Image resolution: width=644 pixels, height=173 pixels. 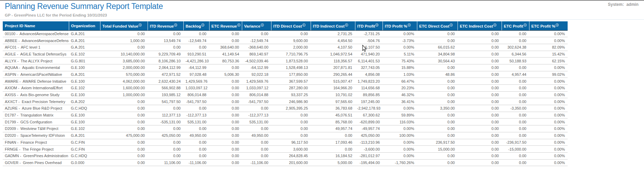 I want to click on column-header-label: ETC Profit %, so click(x=544, y=26).